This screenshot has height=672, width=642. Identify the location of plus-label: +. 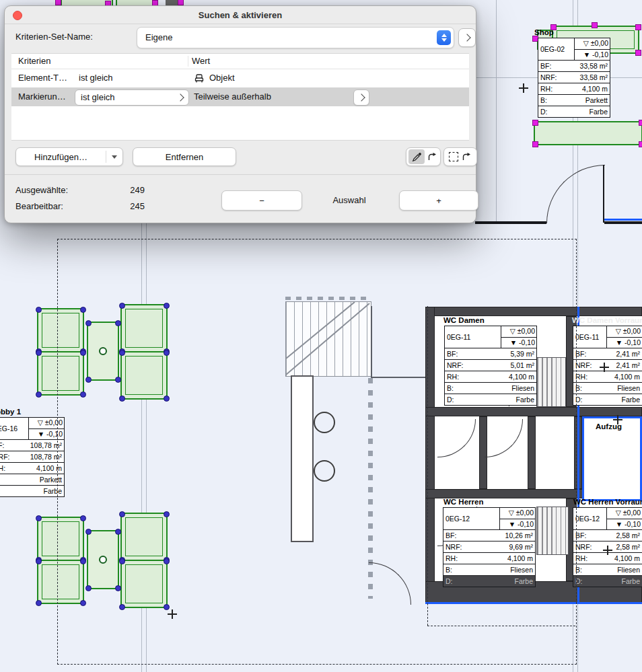
(439, 200).